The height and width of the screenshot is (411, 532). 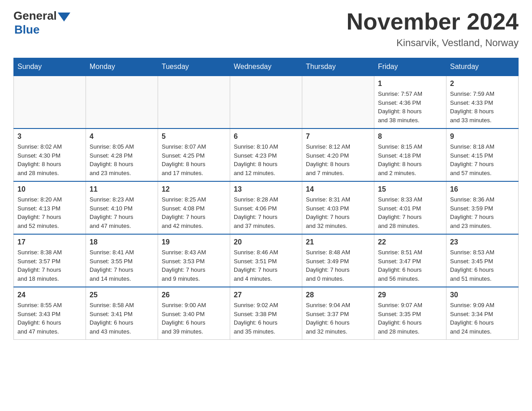 What do you see at coordinates (339, 313) in the screenshot?
I see `calendar-cell: 28Sunrise: 9:04 AM Sunset: 3:37 PM Dayli…` at bounding box center [339, 313].